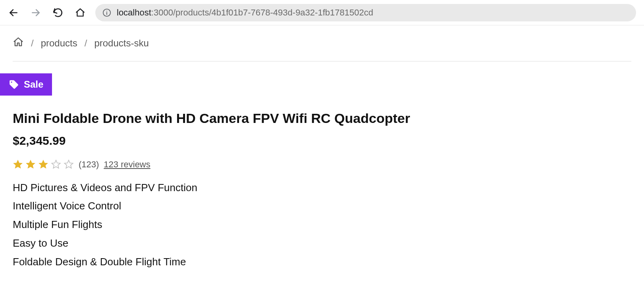 The height and width of the screenshot is (299, 644). I want to click on browser-nav-buttons, so click(47, 13).